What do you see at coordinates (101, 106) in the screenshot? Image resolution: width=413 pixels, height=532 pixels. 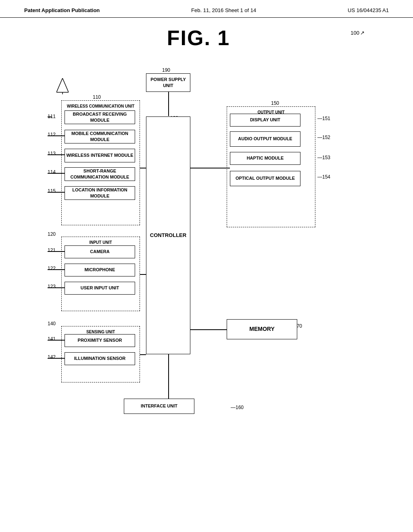 I see `wireless-comm-unit-label: WIRELESS COMMUNICATION UNIT` at bounding box center [101, 106].